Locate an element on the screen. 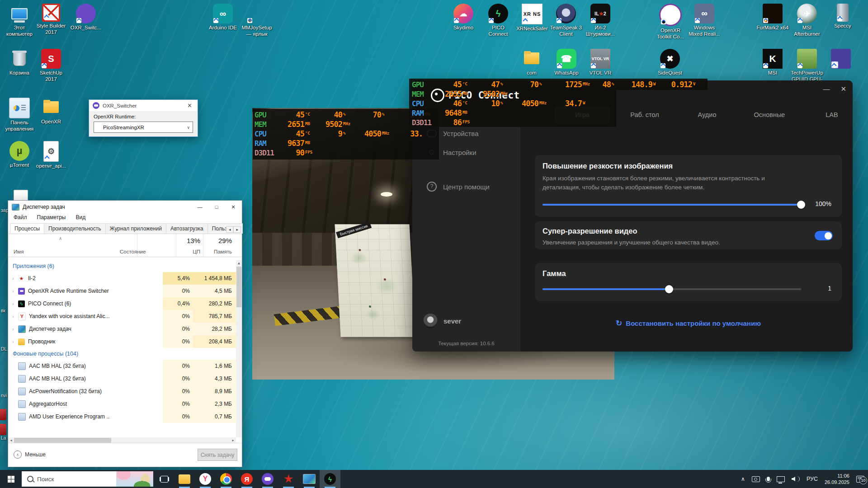 This screenshot has height=488, width=868. sharpen-slider-knob is located at coordinates (801, 205).